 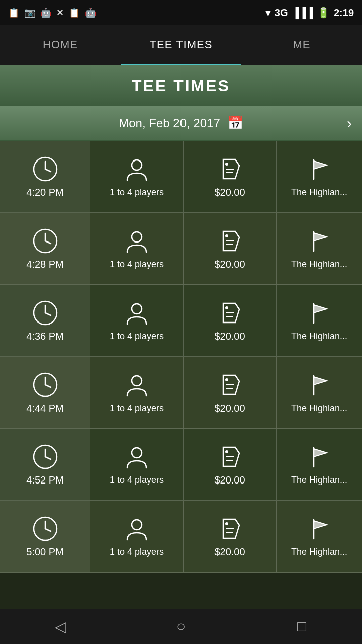 What do you see at coordinates (181, 321) in the screenshot?
I see `tee-row: 4:36 PM 1 to 4 players $20.00` at bounding box center [181, 321].